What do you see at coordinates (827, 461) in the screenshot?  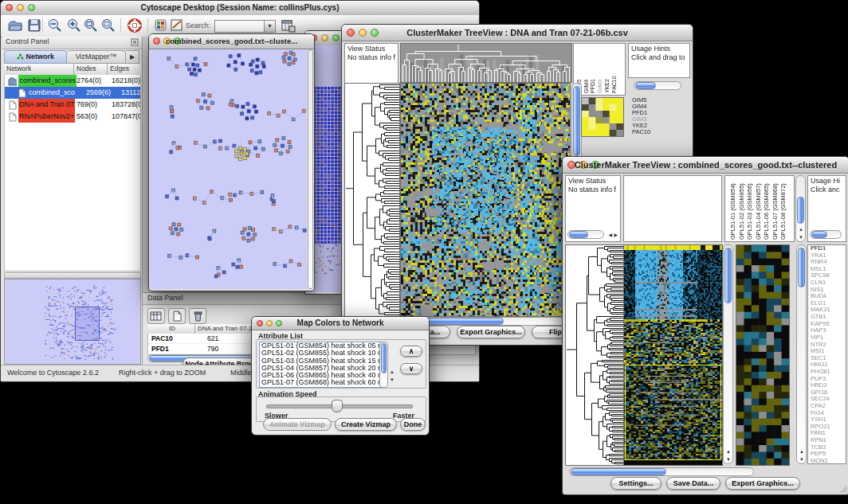 I see `gene-label: MON2` at bounding box center [827, 461].